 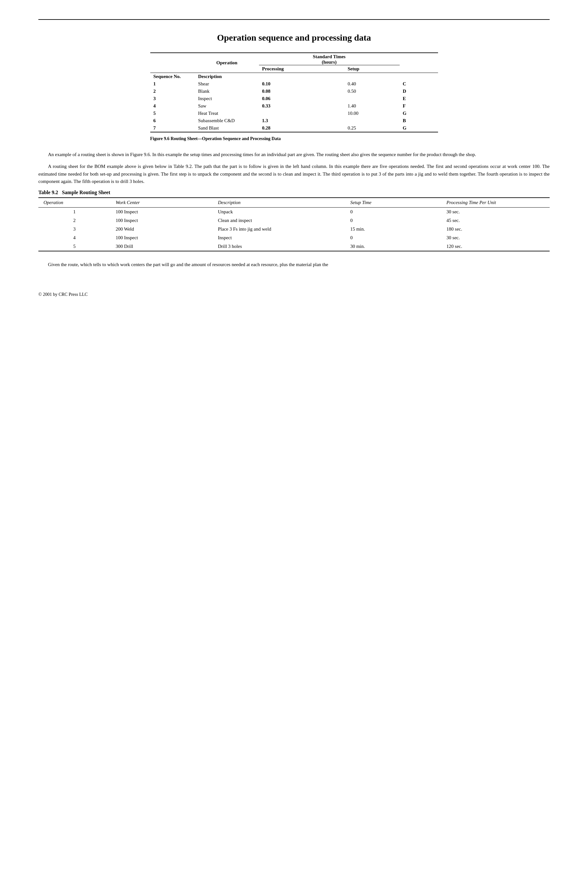 I want to click on fig-row-proc, so click(x=302, y=113).